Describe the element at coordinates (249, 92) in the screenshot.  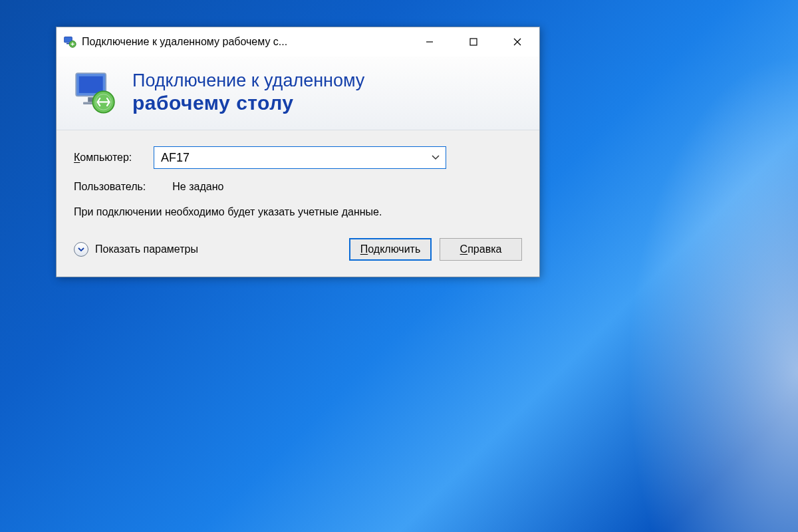
I see `banner-text: Подключение к удаленному рабочему столу` at that location.